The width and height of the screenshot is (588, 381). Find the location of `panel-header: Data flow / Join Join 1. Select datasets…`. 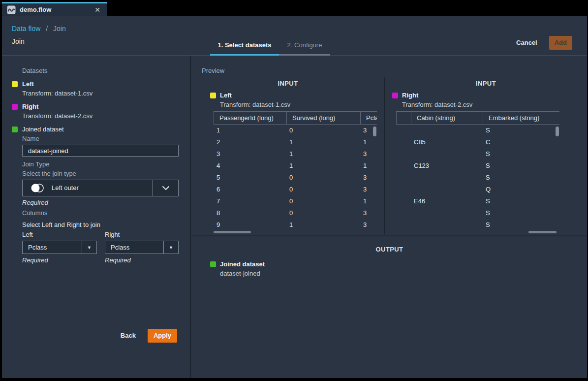

panel-header: Data flow / Join Join 1. Select datasets… is located at coordinates (294, 36).